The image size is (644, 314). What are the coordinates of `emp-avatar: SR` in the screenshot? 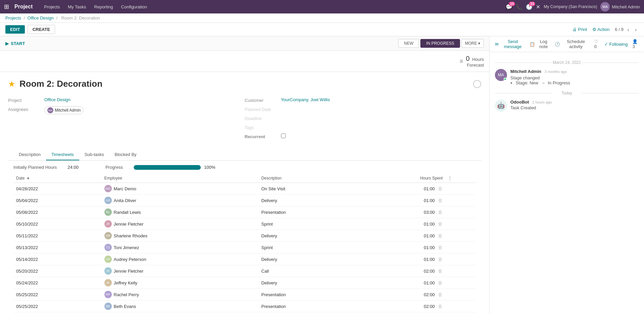 It's located at (108, 236).